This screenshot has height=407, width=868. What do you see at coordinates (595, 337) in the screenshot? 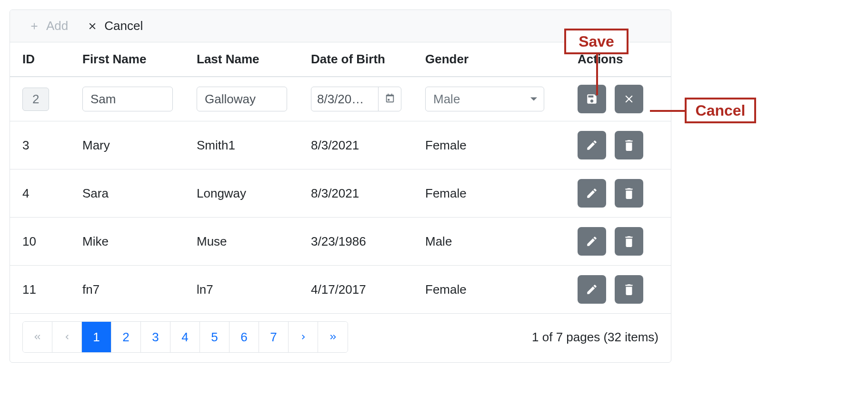
I see `pager-info: 1 of 7 pages (32 items)` at bounding box center [595, 337].